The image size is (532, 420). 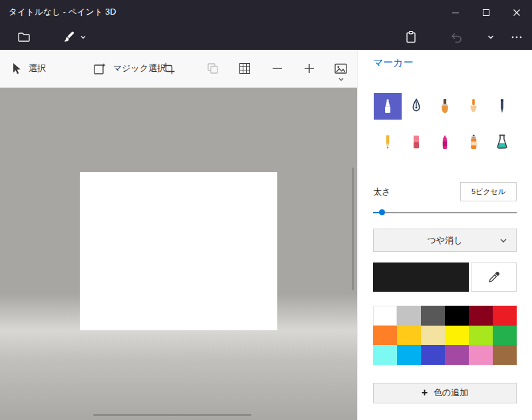 What do you see at coordinates (486, 12) in the screenshot?
I see `maximize-button` at bounding box center [486, 12].